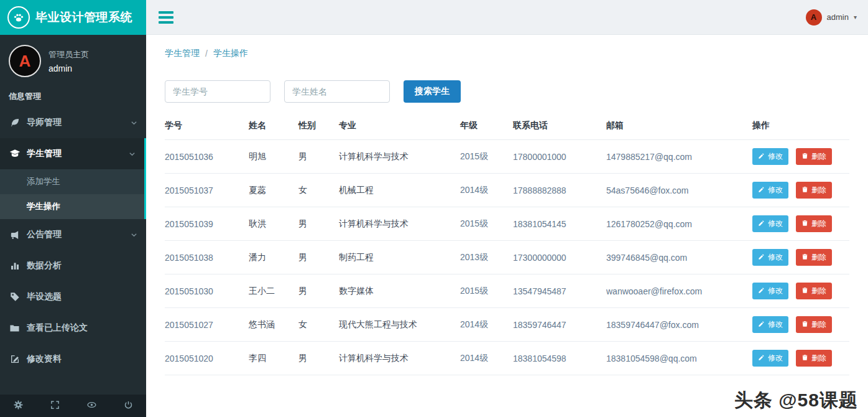 The image size is (868, 417). Describe the element at coordinates (838, 17) in the screenshot. I see `user-name: admin` at that location.